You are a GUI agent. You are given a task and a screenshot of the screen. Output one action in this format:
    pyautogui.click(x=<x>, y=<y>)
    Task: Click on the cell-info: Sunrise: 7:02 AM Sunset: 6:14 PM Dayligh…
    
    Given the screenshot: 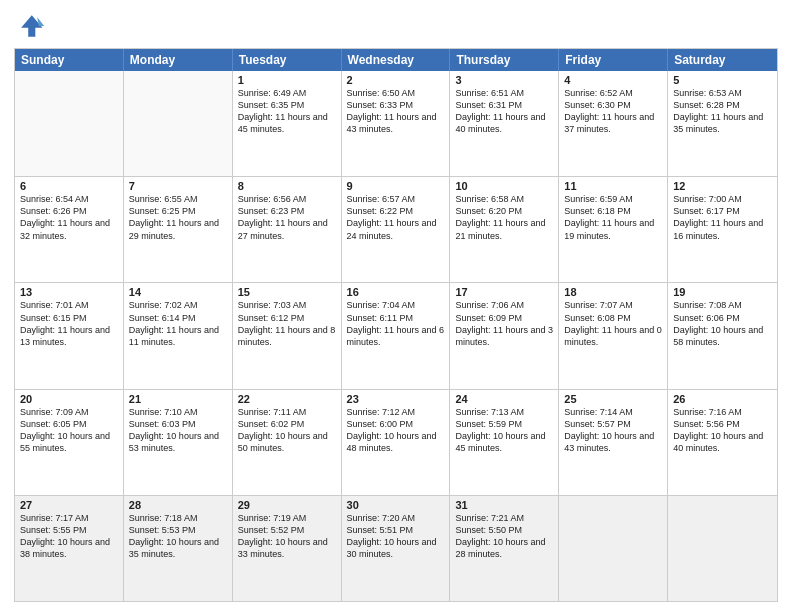 What is the action you would take?
    pyautogui.click(x=178, y=324)
    